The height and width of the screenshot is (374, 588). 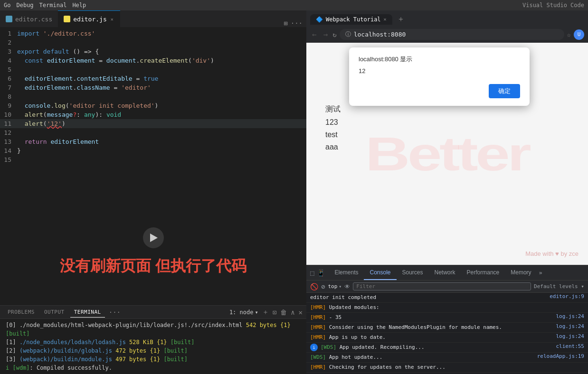 What do you see at coordinates (332, 287) in the screenshot?
I see `context-label: top` at bounding box center [332, 287].